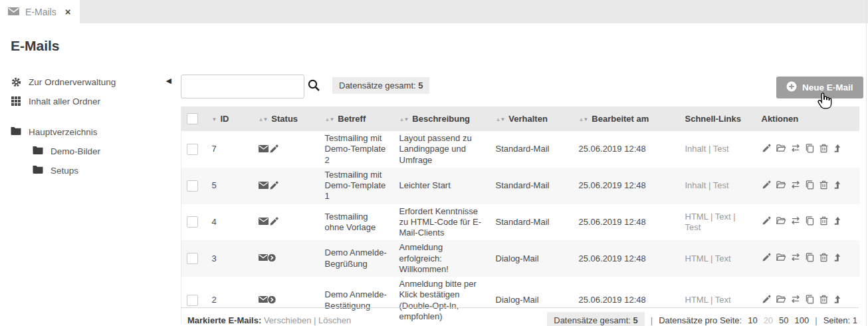  I want to click on plus-circle-icon, so click(792, 88).